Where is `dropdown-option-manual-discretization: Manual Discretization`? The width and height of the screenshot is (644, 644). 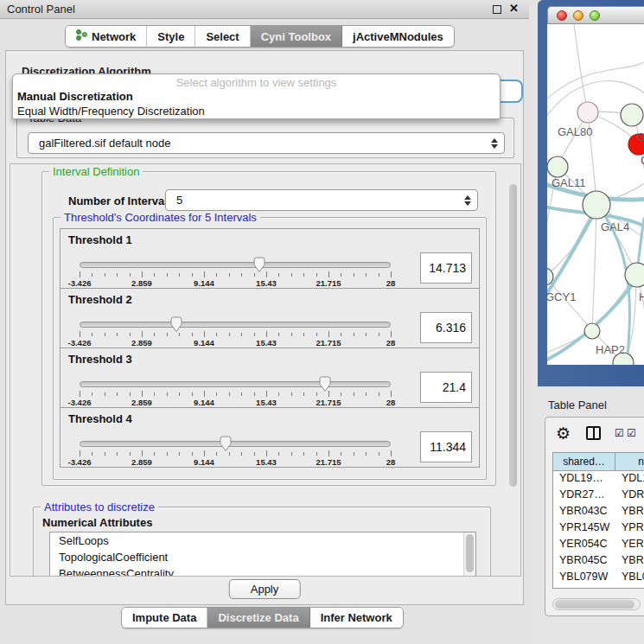
dropdown-option-manual-discretization: Manual Discretization is located at coordinates (75, 97).